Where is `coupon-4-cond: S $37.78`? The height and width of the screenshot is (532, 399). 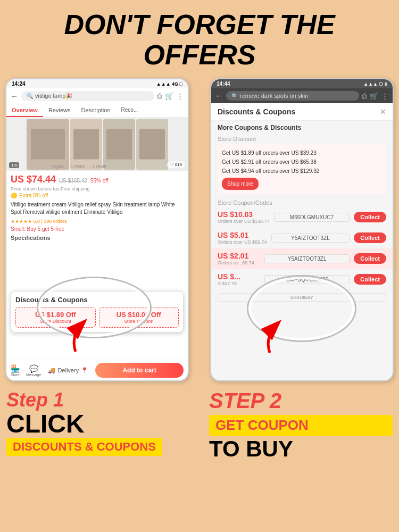
coupon-4-cond: S $37.78 is located at coordinates (239, 284).